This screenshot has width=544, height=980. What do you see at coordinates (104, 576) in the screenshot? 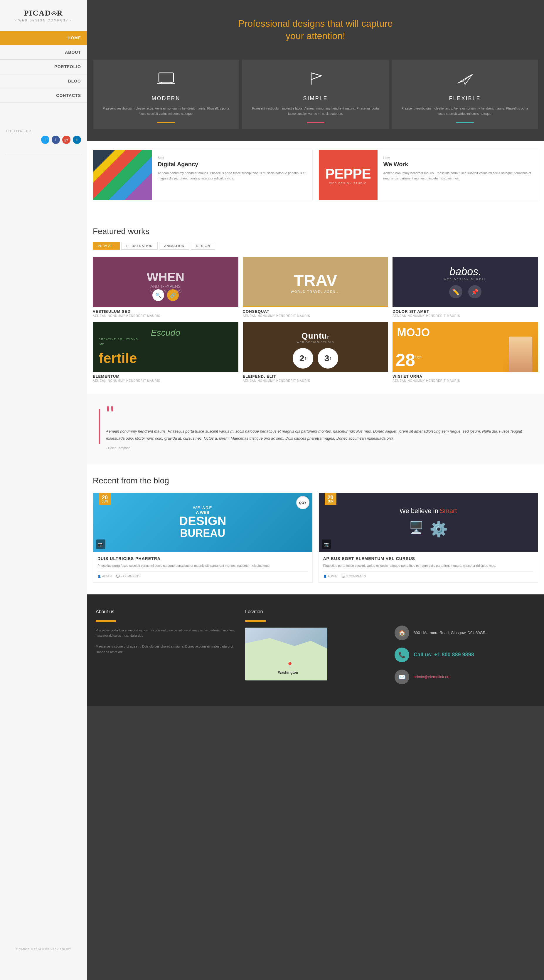
I see `blog-author-1: 👤 ADMIN` at bounding box center [104, 576].